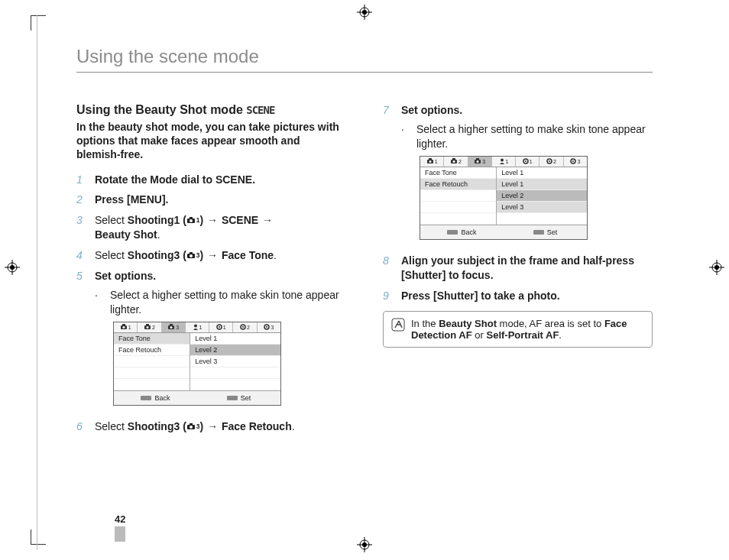  Describe the element at coordinates (193, 255) in the screenshot. I see `camera-icon: 3` at that location.